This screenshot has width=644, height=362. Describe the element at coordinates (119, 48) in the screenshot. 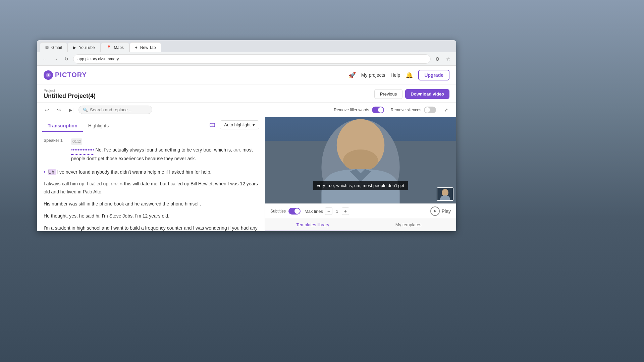

I see `maps-tab-label: Maps` at that location.